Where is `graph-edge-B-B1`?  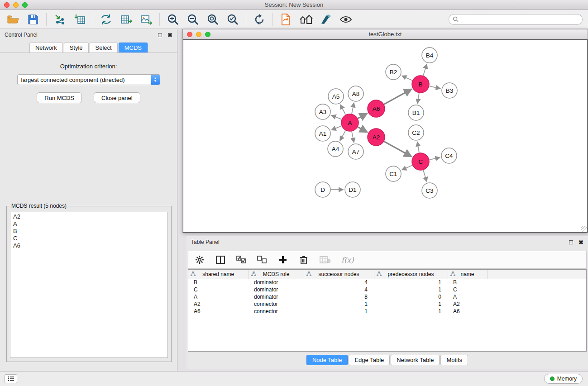 graph-edge-B-B1 is located at coordinates (418, 99).